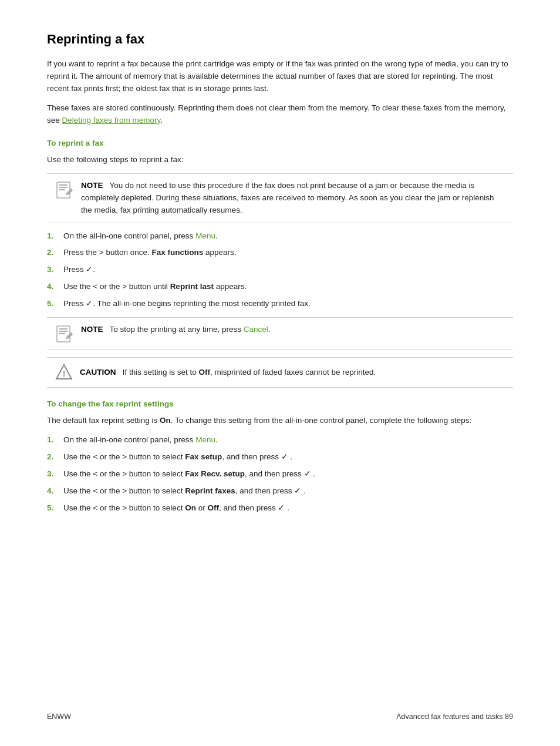 This screenshot has height=746, width=560. What do you see at coordinates (213, 508) in the screenshot?
I see `off-bold-s2-5: Off` at bounding box center [213, 508].